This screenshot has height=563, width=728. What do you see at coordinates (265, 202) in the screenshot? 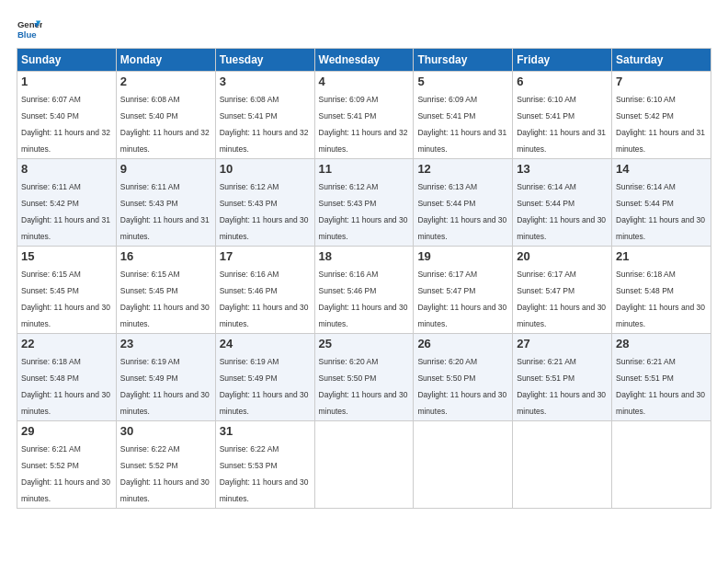
I see `calendar-cell: 10 Sunrise: 6:12 AMSunset: 5:43 PMDaylig…` at bounding box center [265, 202].